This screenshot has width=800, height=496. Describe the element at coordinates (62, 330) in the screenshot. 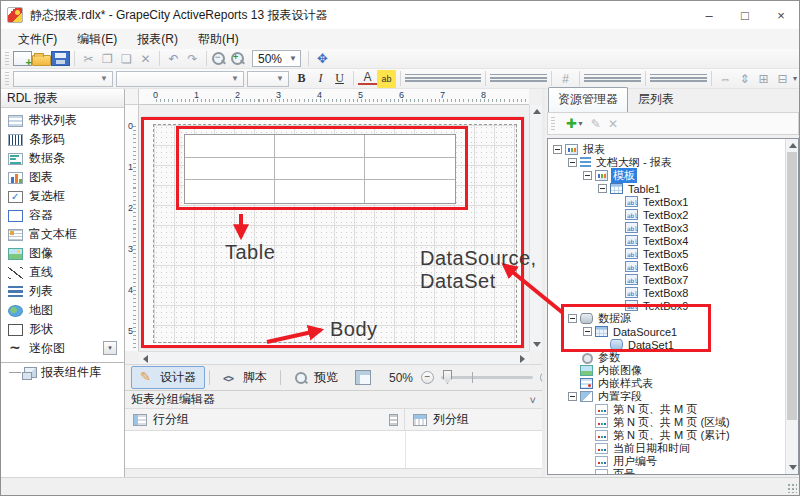

I see `toolbox-item: 形状` at that location.